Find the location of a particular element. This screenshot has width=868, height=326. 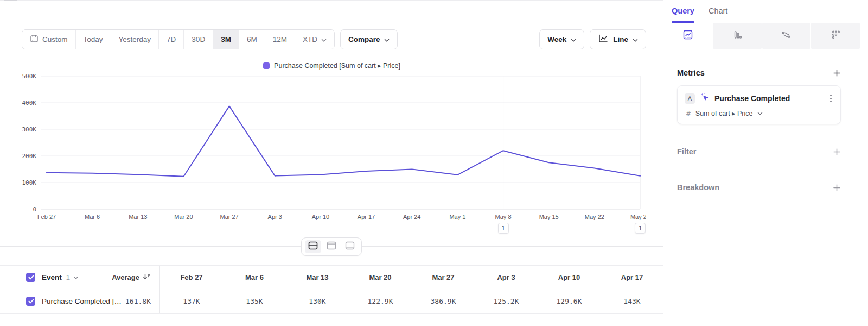

add-filter-button is located at coordinates (837, 152).